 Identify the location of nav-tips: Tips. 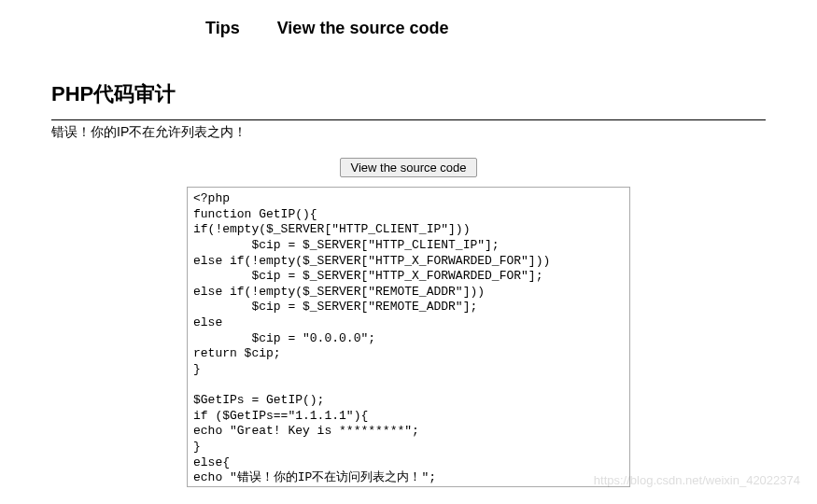
(222, 28).